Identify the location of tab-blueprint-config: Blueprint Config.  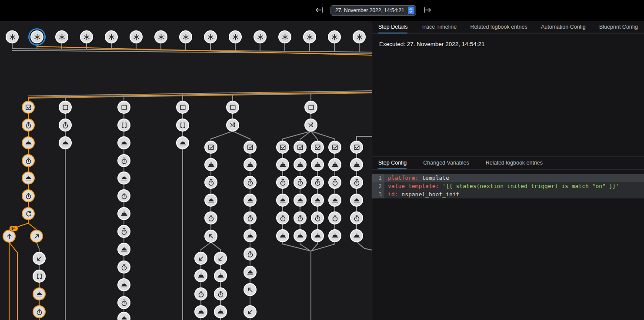
(618, 27).